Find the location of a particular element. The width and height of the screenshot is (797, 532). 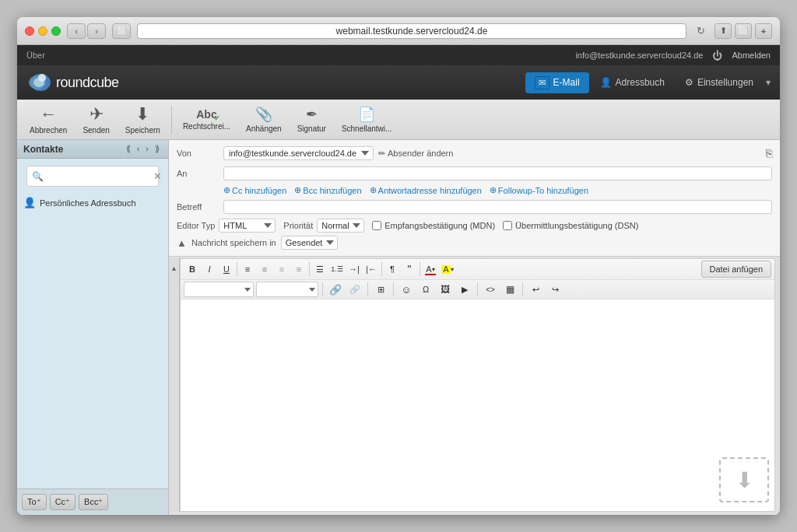

forward-button: › is located at coordinates (97, 31).